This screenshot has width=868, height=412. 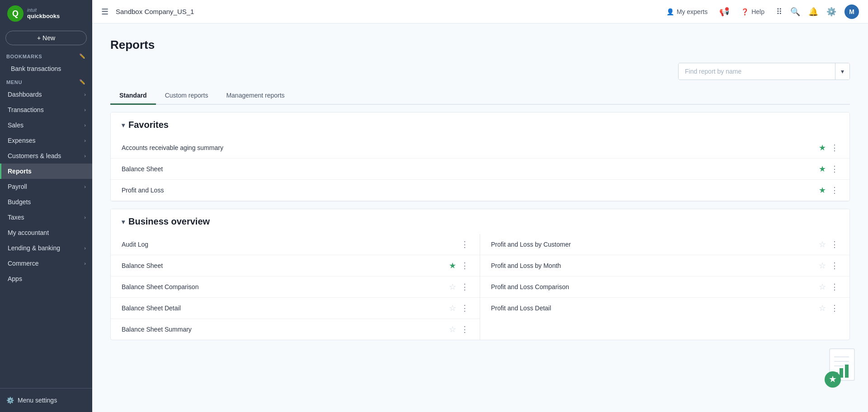 I want to click on sidebar-item-label: My accountant, so click(x=28, y=233).